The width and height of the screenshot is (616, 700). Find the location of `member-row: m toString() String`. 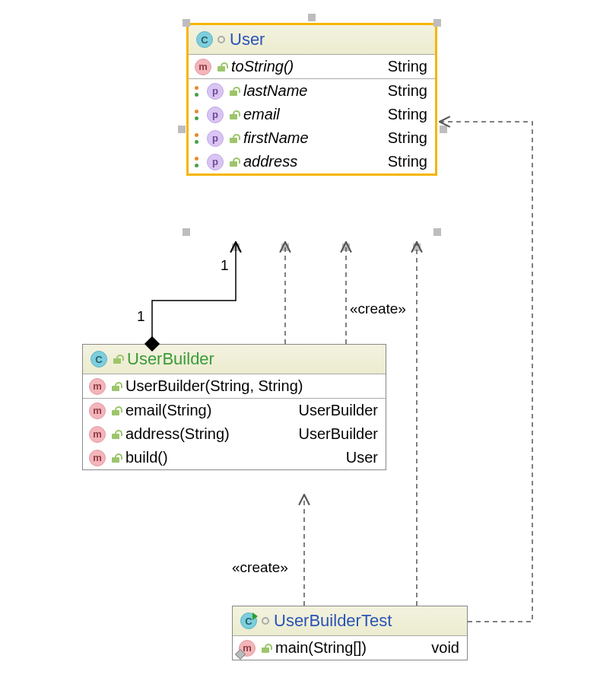

member-row: m toString() String is located at coordinates (312, 67).